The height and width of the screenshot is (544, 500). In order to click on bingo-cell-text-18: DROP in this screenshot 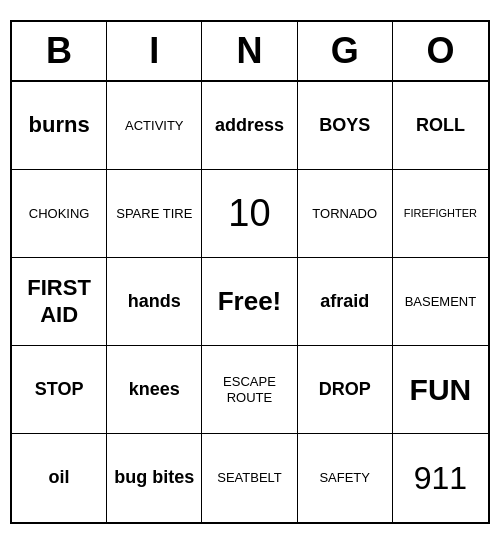, I will do `click(345, 390)`.